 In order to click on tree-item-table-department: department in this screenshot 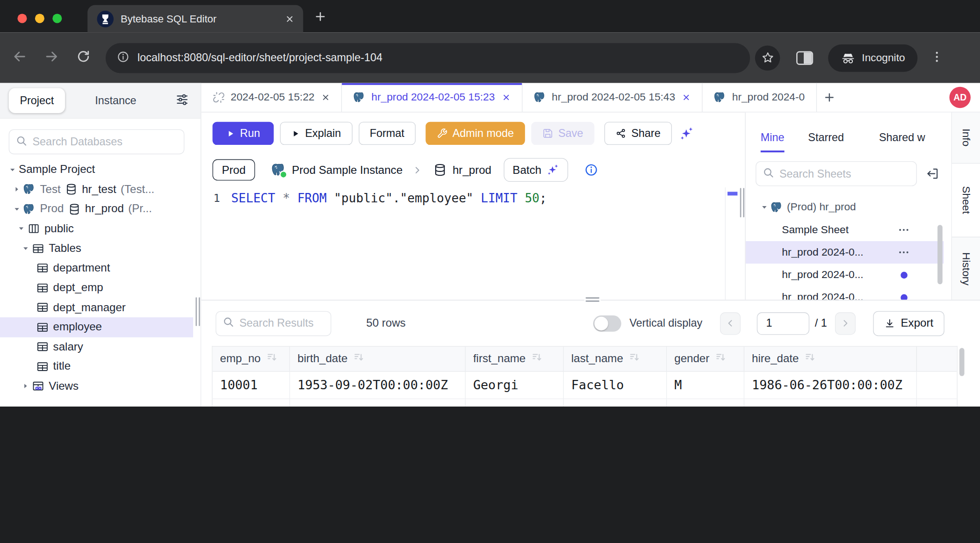, I will do `click(96, 268)`.